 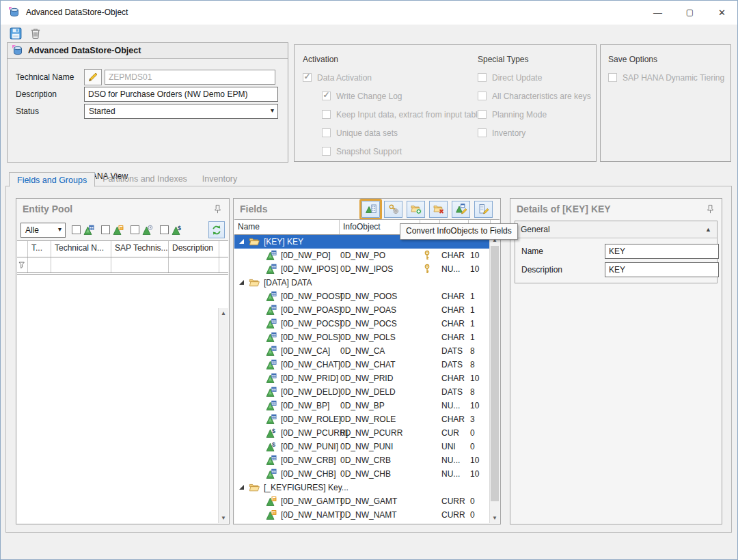 What do you see at coordinates (690, 12) in the screenshot?
I see `maximize-button: ▢` at bounding box center [690, 12].